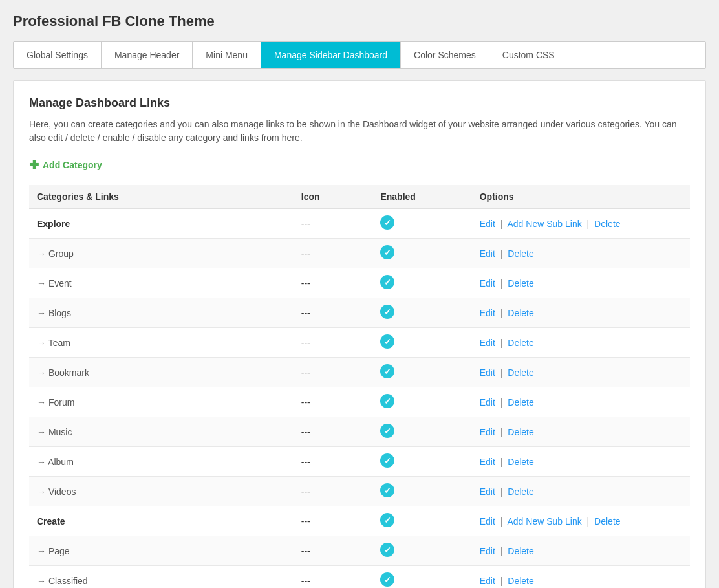 The image size is (719, 588). What do you see at coordinates (51, 521) in the screenshot?
I see `category-name: Create` at bounding box center [51, 521].